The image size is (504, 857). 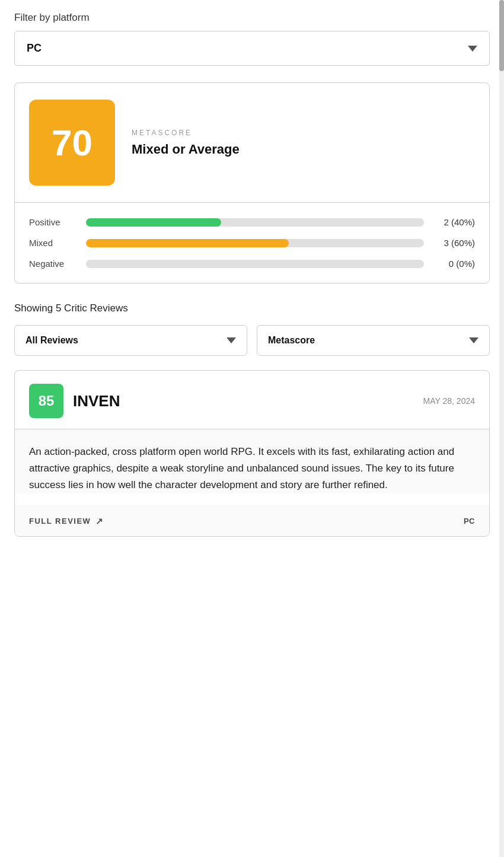 I want to click on metascore-value: 70, so click(x=72, y=142).